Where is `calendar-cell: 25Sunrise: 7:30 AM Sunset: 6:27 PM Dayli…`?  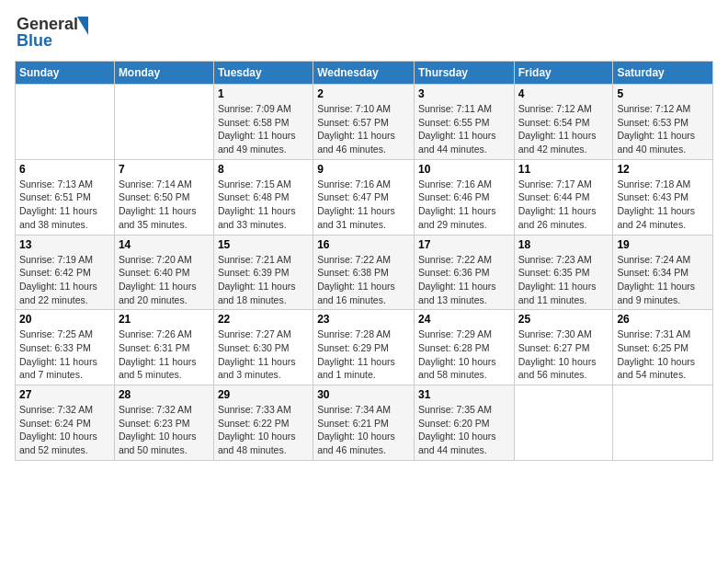 calendar-cell: 25Sunrise: 7:30 AM Sunset: 6:27 PM Dayli… is located at coordinates (563, 348).